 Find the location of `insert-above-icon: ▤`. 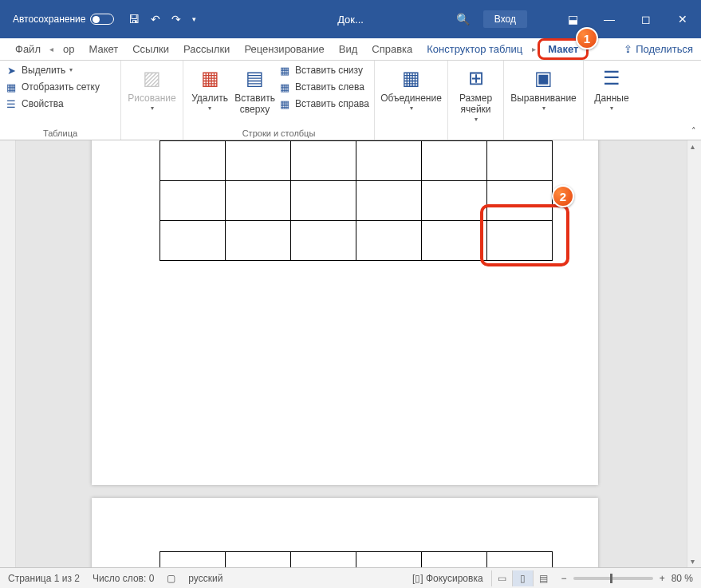

insert-above-icon: ▤ is located at coordinates (255, 78).